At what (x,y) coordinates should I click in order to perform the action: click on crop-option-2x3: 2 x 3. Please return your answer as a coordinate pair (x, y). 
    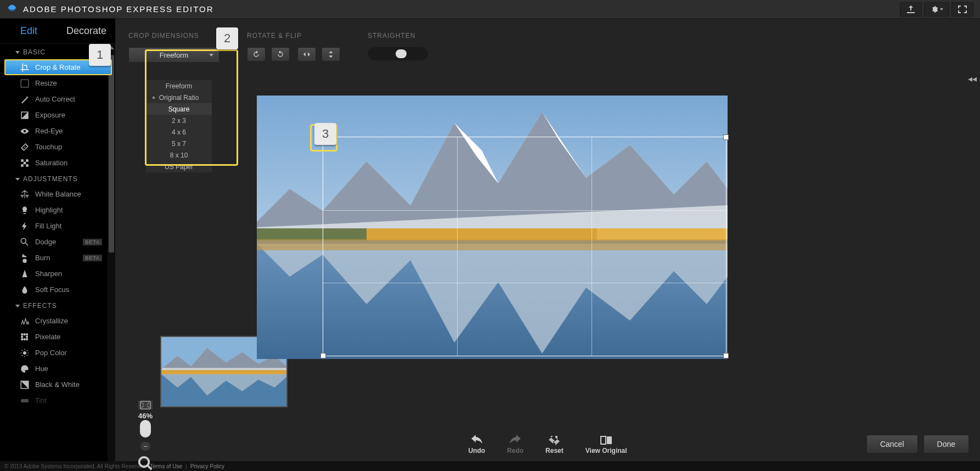
    Looking at the image, I should click on (179, 121).